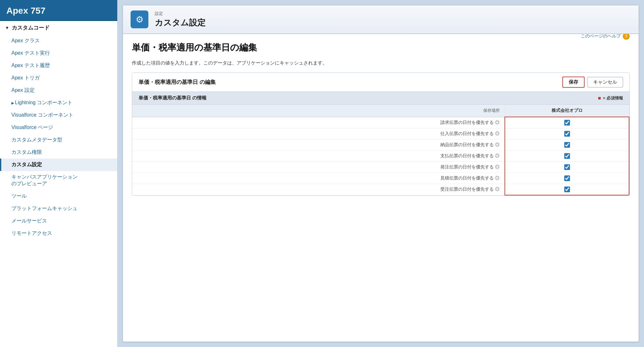  I want to click on table-row: 請求伝票の日付を優先する ◎, so click(381, 123).